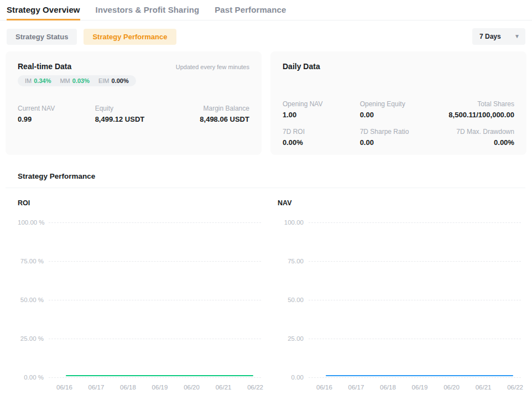 This screenshot has width=532, height=400. Describe the element at coordinates (134, 120) in the screenshot. I see `stat-value: 8,499.12 USDT` at that location.